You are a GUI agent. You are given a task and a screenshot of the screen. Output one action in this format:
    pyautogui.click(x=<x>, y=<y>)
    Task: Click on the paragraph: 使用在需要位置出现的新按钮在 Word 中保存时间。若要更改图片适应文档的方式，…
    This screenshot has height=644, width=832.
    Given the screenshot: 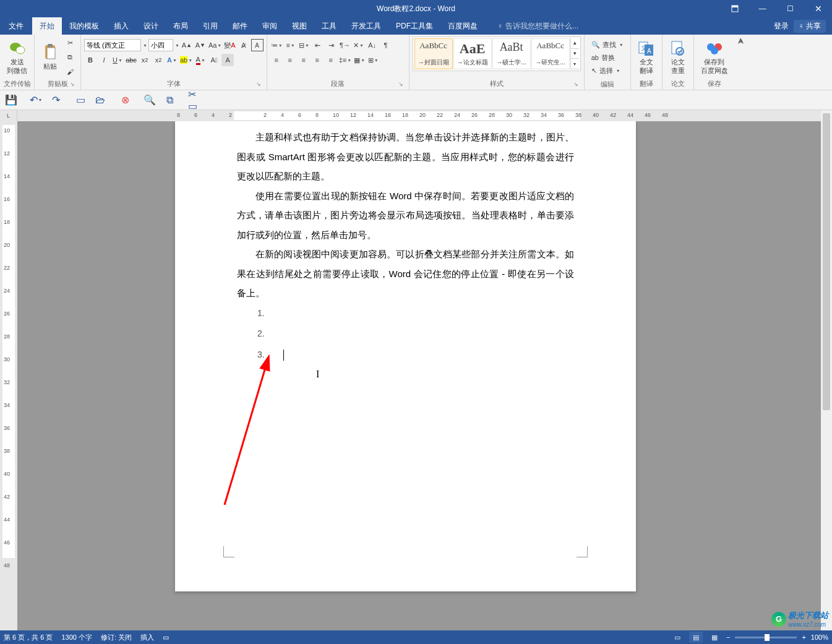 What is the action you would take?
    pyautogui.click(x=406, y=215)
    